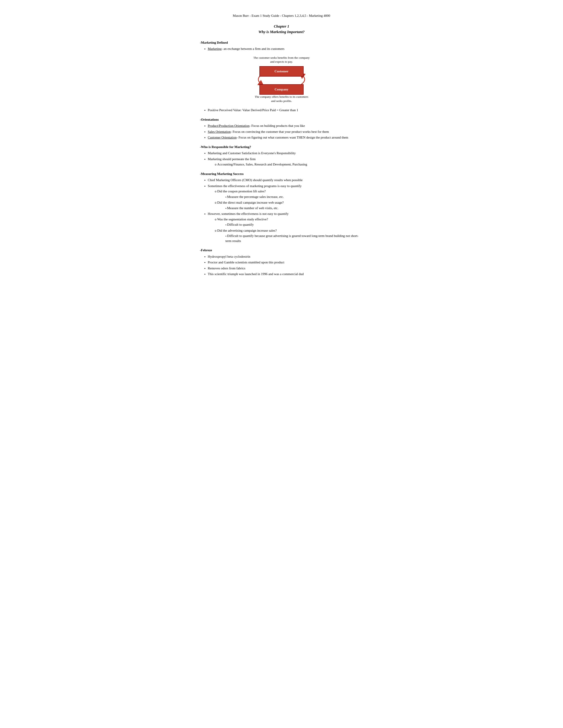 This screenshot has height=728, width=563. I want to click on customer-orientation-def: - Focus on figuring out what customers w…, so click(292, 137).